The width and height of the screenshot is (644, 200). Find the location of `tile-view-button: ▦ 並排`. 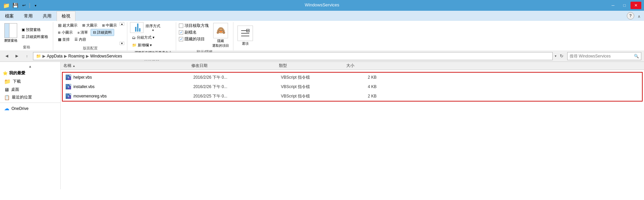

tile-view-button: ▦ 並排 is located at coordinates (64, 40).